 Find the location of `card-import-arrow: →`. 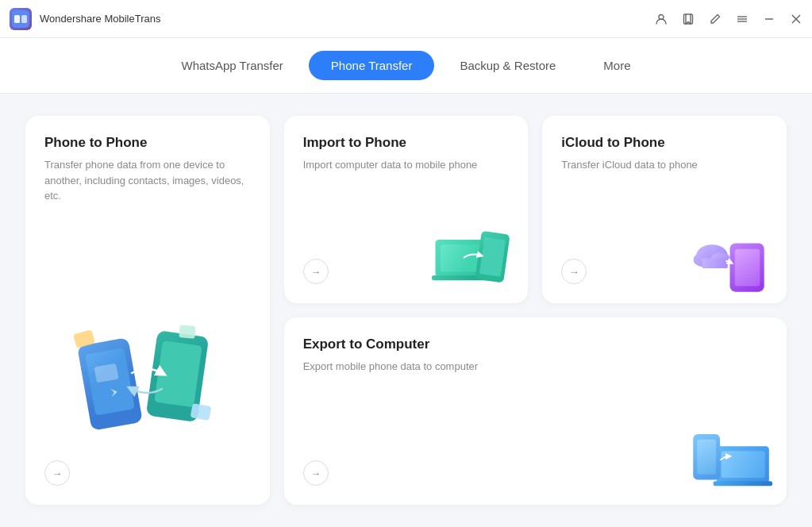

card-import-arrow: → is located at coordinates (316, 271).